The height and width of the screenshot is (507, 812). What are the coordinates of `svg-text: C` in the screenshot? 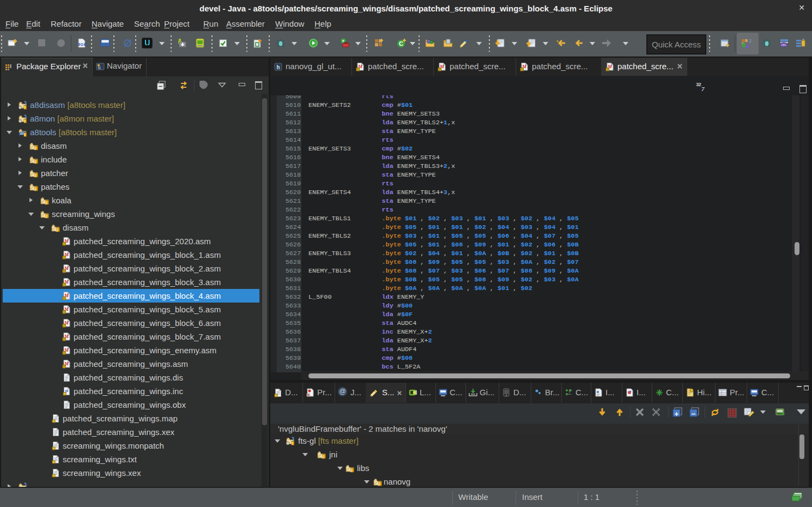 It's located at (401, 44).